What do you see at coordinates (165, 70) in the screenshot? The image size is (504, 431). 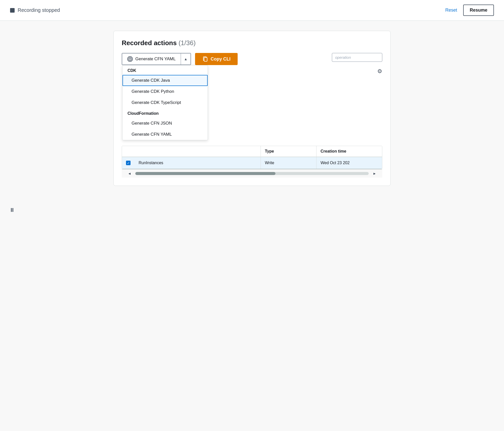 I see `dropdown-group-cdk-label: CDK` at bounding box center [165, 70].